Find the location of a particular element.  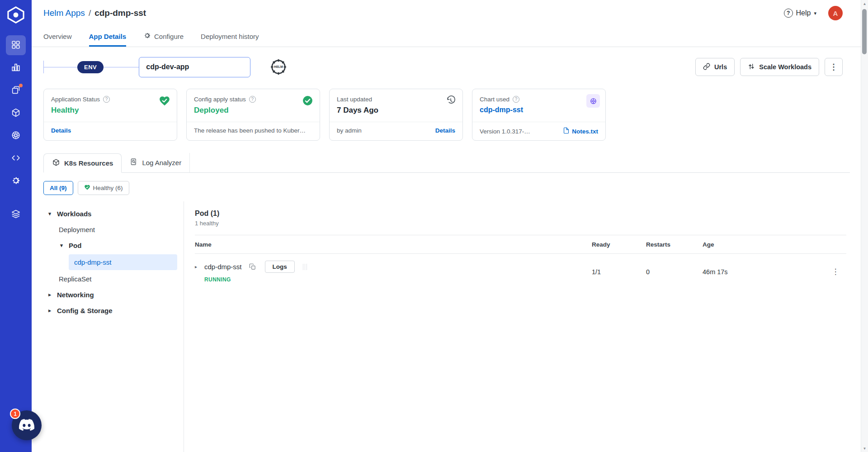

filter-healthy: Healthy (6) is located at coordinates (104, 188).